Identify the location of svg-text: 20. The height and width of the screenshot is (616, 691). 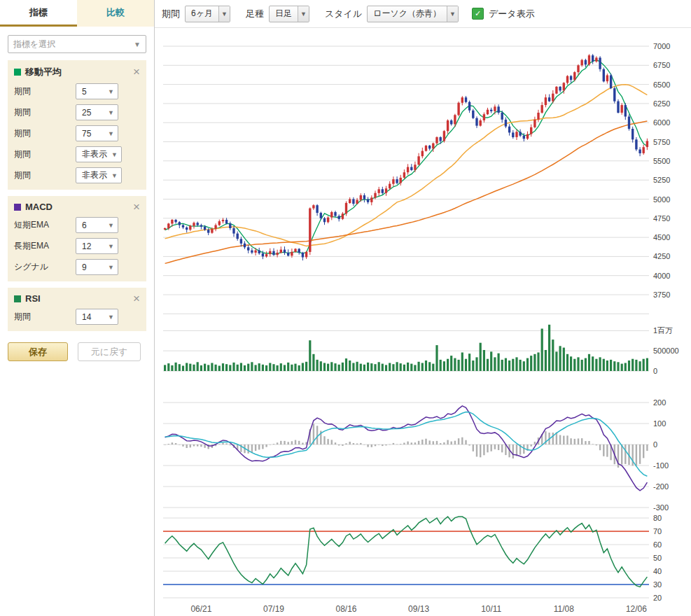
(657, 598).